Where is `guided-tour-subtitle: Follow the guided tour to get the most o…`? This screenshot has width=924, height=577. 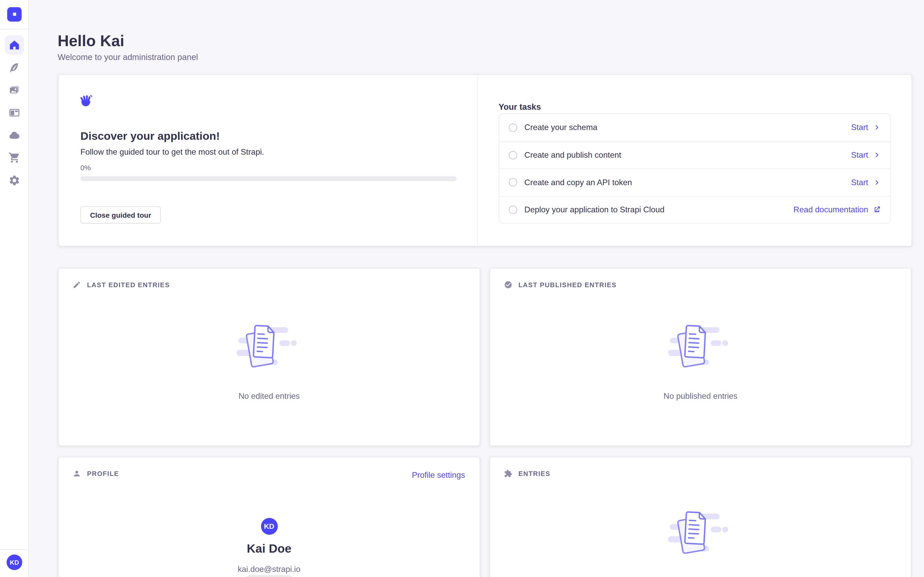 guided-tour-subtitle: Follow the guided tour to get the most o… is located at coordinates (172, 152).